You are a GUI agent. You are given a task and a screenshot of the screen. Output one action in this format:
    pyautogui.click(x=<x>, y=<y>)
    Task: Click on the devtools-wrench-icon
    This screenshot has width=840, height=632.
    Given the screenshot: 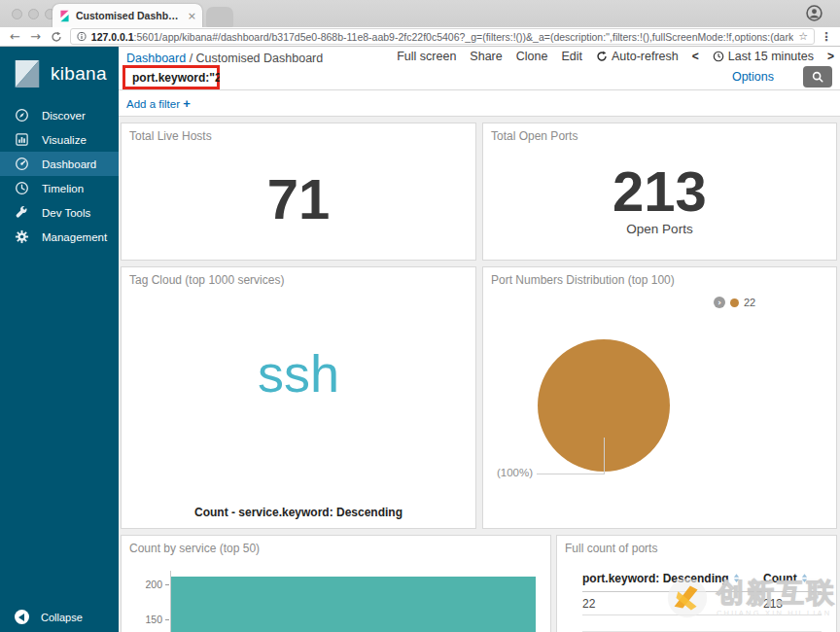 What is the action you would take?
    pyautogui.click(x=21, y=212)
    